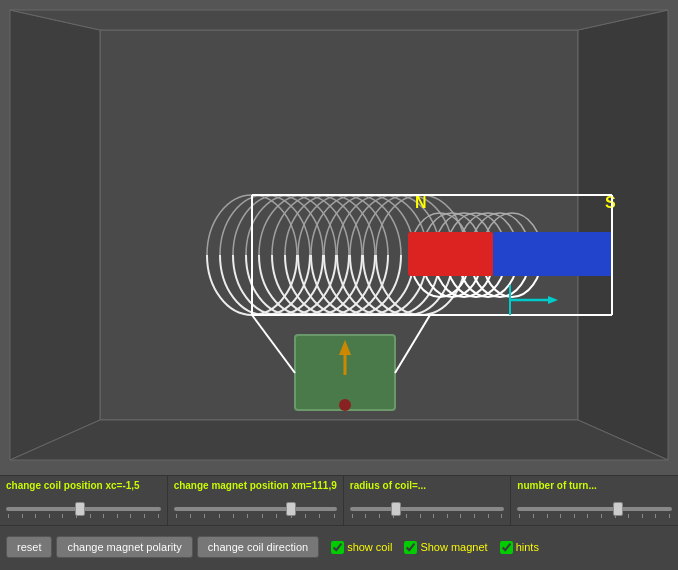 This screenshot has height=570, width=678. Describe the element at coordinates (124, 547) in the screenshot. I see `change-magnet-polarity-button: change magnet polarity` at that location.